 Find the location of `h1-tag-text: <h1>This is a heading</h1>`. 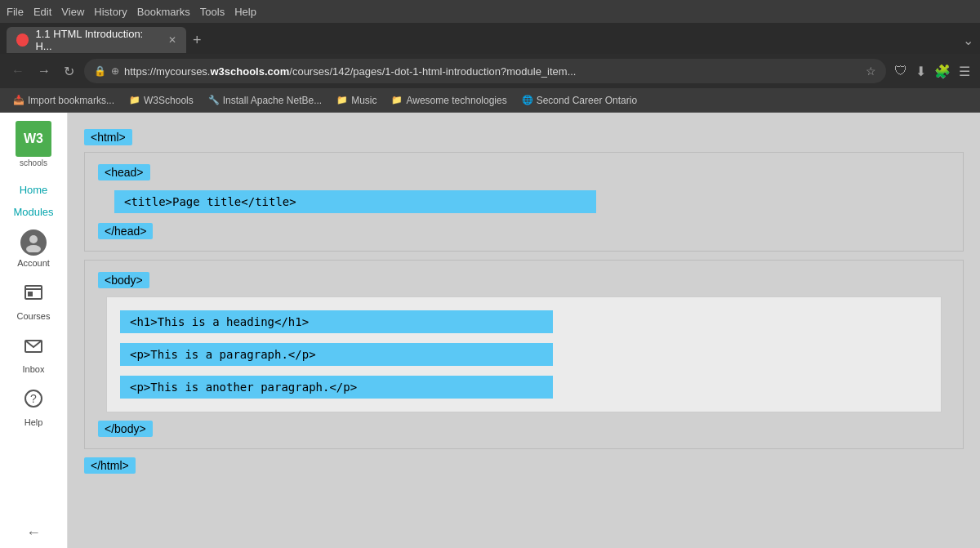

h1-tag-text: <h1>This is a heading</h1> is located at coordinates (336, 322).